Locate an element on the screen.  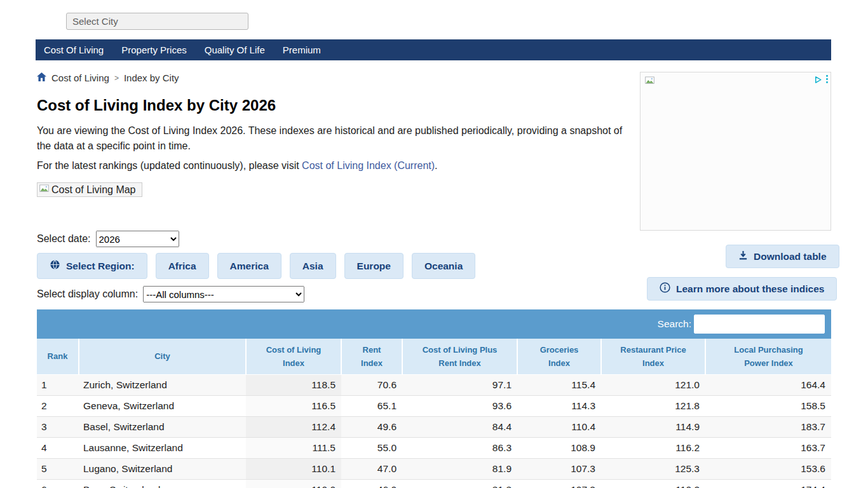
col-header-local-purchasing-power-index: Local PurchasingPower Index is located at coordinates (768, 356).